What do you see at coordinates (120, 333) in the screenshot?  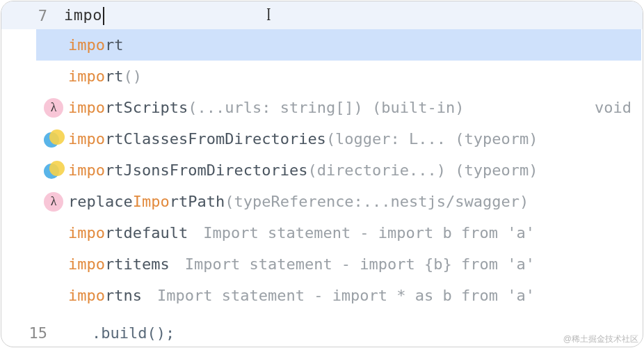 I see `code-text: .build();` at bounding box center [120, 333].